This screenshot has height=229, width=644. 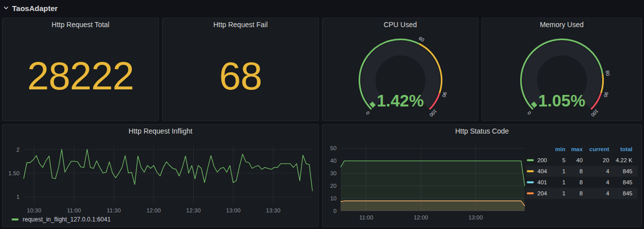 I want to click on svg-text: 60, so click(x=422, y=39).